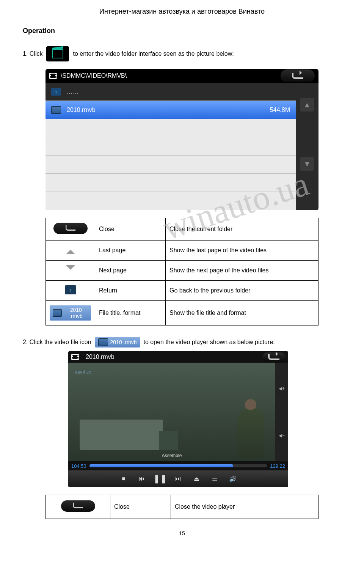 The image size is (364, 588). Describe the element at coordinates (130, 291) in the screenshot. I see `legend-label: Return` at that location.